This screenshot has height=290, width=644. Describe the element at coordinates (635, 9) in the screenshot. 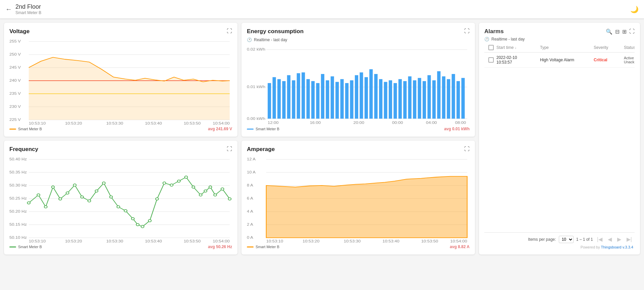

I see `theme-toggle-icon: 🌙` at that location.